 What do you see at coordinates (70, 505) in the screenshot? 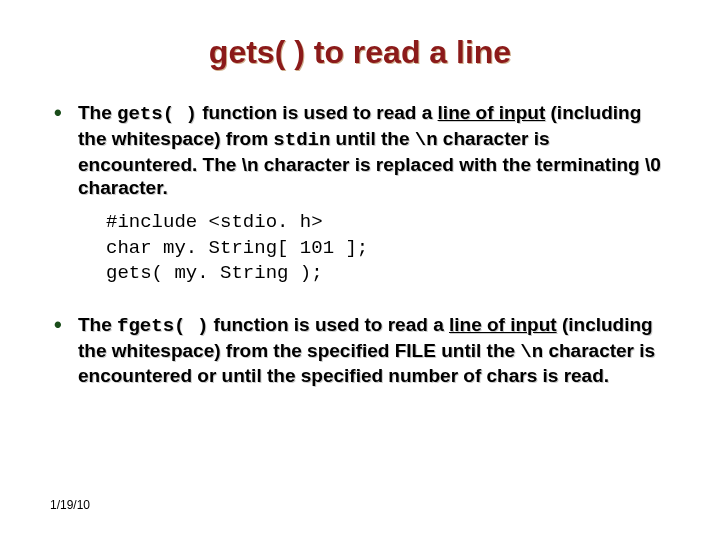
I see `footer-date: 1/19/10` at bounding box center [70, 505].